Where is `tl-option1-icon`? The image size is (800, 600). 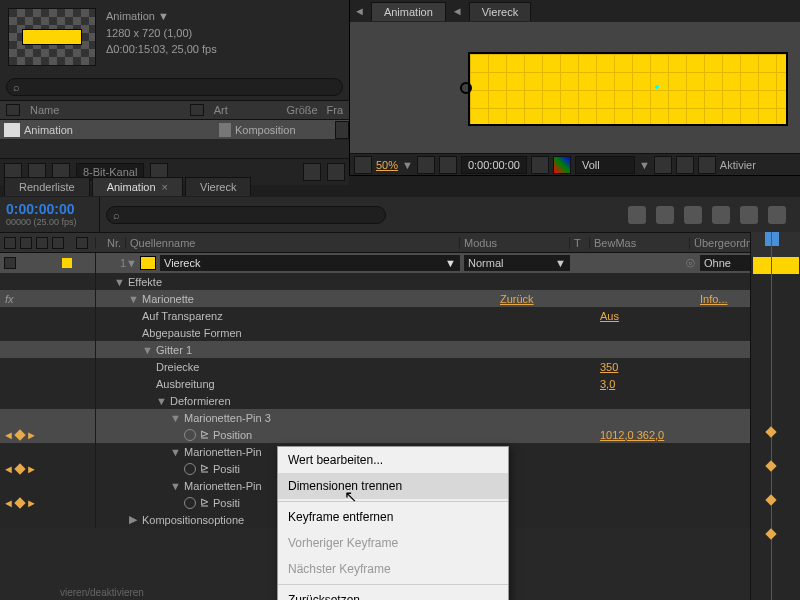
tl-option1-icon is located at coordinates (637, 215).